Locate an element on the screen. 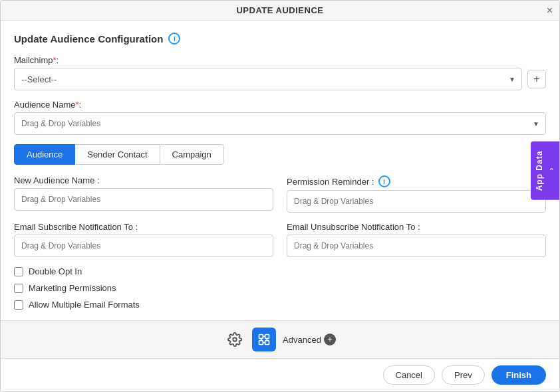 This screenshot has width=560, height=392. double-opt-in-checkbox is located at coordinates (19, 272).